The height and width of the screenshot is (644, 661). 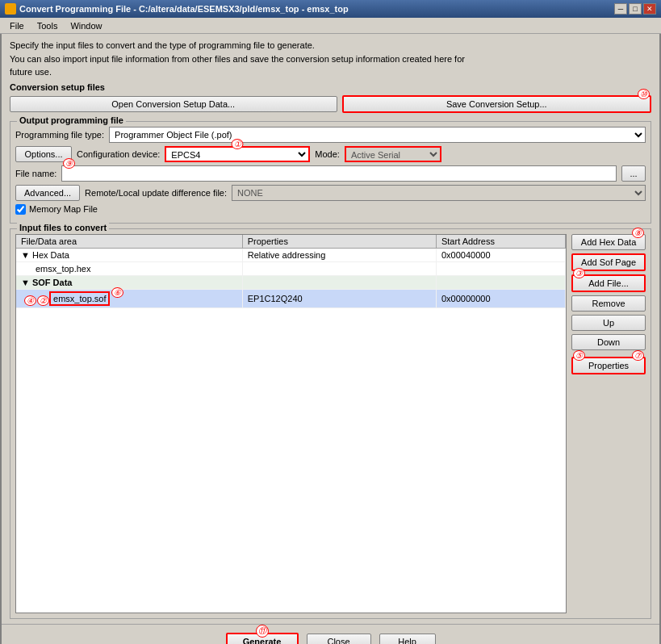 What do you see at coordinates (378, 135) in the screenshot?
I see `prog-file-type-select: Programmer Object File (.pof)` at bounding box center [378, 135].